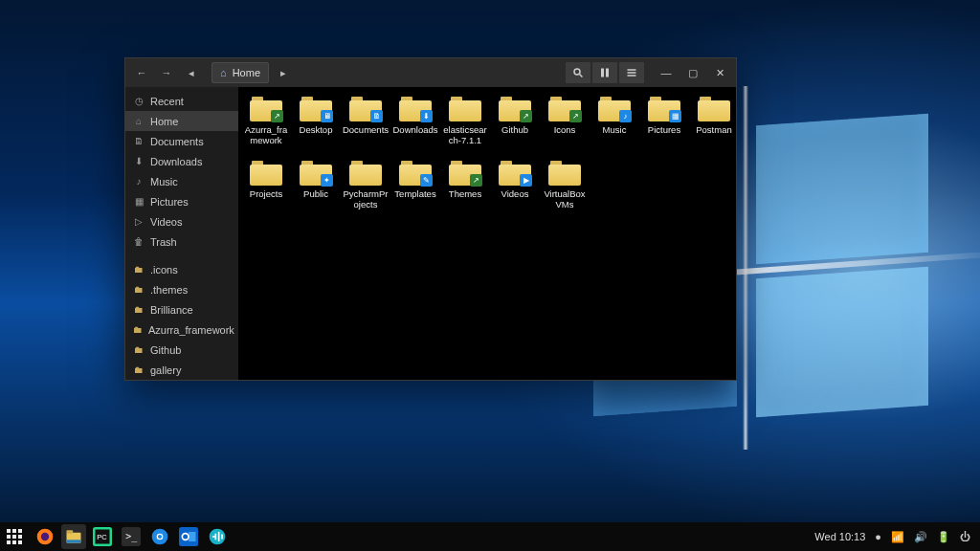 Image resolution: width=980 pixels, height=551 pixels. What do you see at coordinates (74, 537) in the screenshot?
I see `dock-files` at bounding box center [74, 537].